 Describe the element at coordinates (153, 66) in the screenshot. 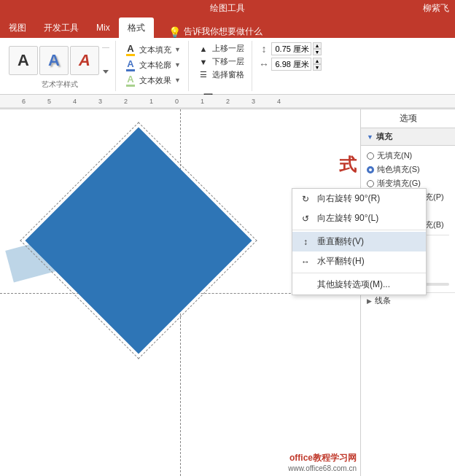

I see `text-options-group: A 文本填充 ▼ A 文本轮廓 ▼ A 文本效果 ▼` at that location.